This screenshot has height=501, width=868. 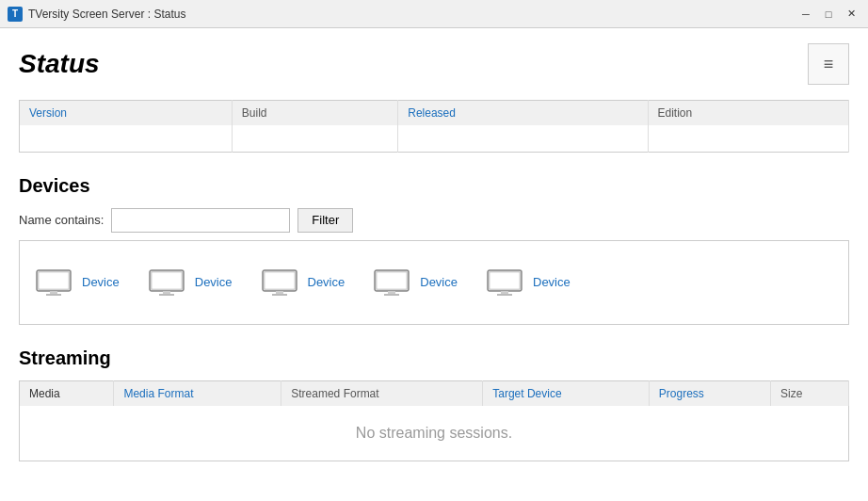 What do you see at coordinates (828, 14) in the screenshot?
I see `maximize-button: □` at bounding box center [828, 14].